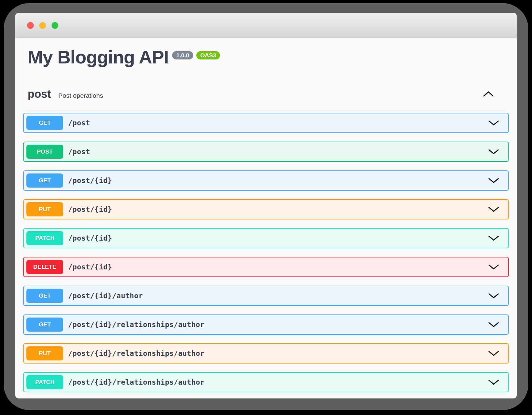  Describe the element at coordinates (266, 152) in the screenshot. I see `operation-row-post: POST /post` at that location.